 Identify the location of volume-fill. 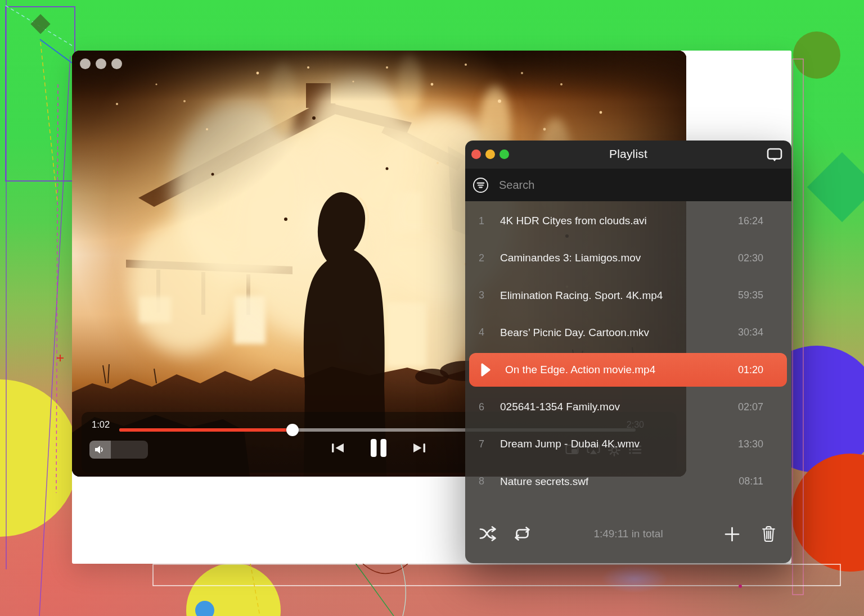
(100, 450).